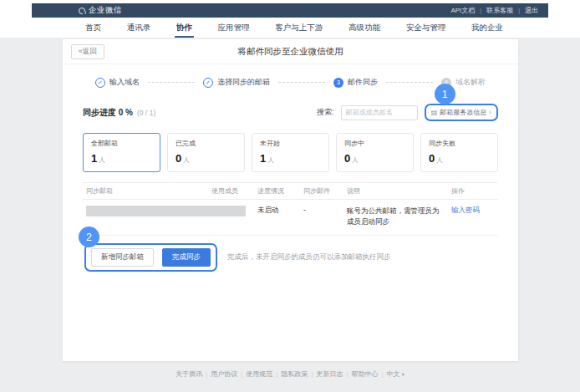  I want to click on col-note: 说明, so click(396, 191).